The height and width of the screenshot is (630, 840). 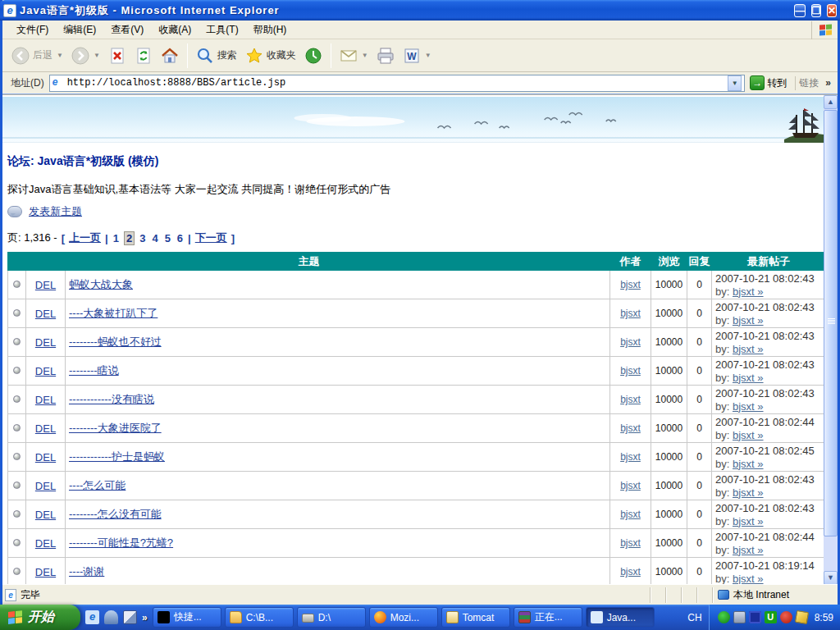 What do you see at coordinates (115, 428) in the screenshot?
I see `topic-link: --------大象进医院了` at bounding box center [115, 428].